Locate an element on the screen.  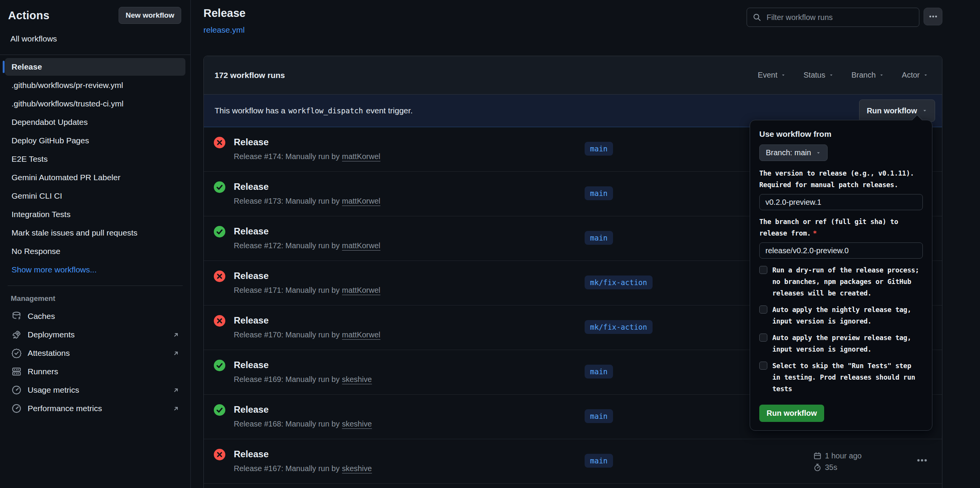
filter-label: Actor is located at coordinates (911, 75).